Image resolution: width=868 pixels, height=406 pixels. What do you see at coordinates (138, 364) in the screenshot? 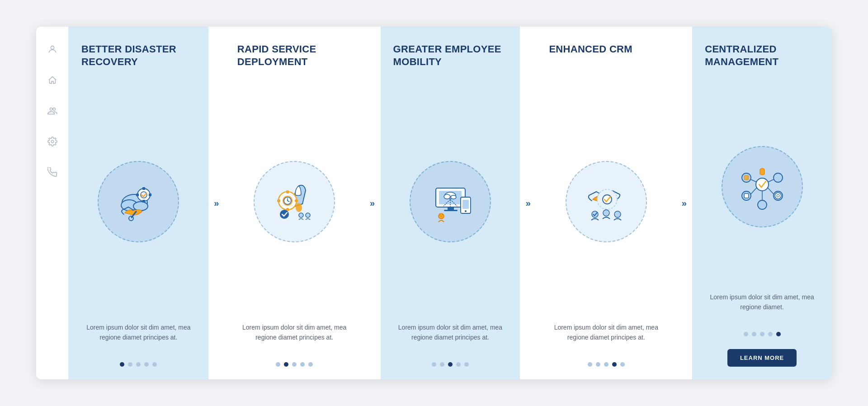
I see `card1-dots` at bounding box center [138, 364].